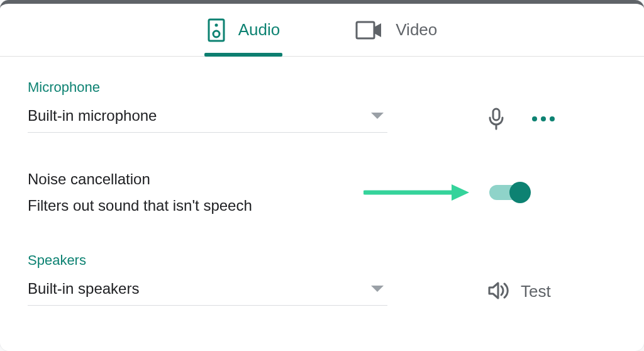  What do you see at coordinates (496, 119) in the screenshot?
I see `microphone-icon` at bounding box center [496, 119].